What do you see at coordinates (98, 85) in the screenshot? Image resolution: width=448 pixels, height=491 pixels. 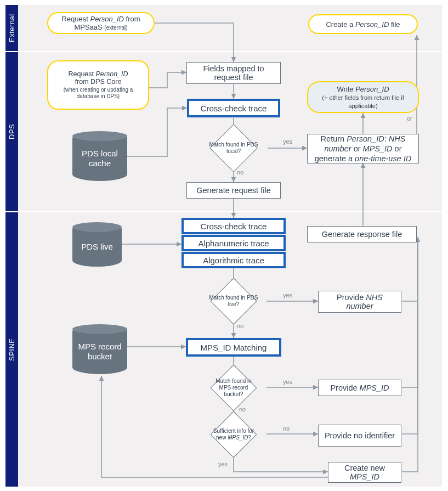 I see `dps-request-start: Request Person_ID from DPS Core (when cr…` at bounding box center [98, 85].